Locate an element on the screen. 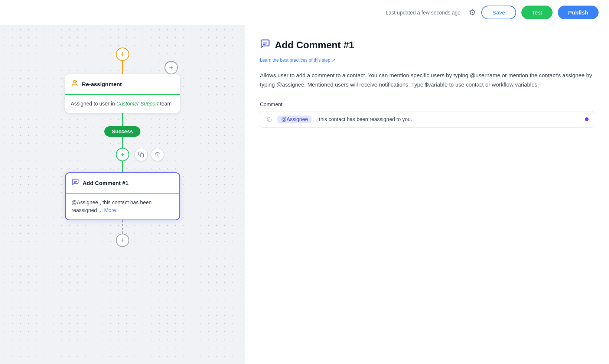  publish-button: Publish is located at coordinates (578, 13).